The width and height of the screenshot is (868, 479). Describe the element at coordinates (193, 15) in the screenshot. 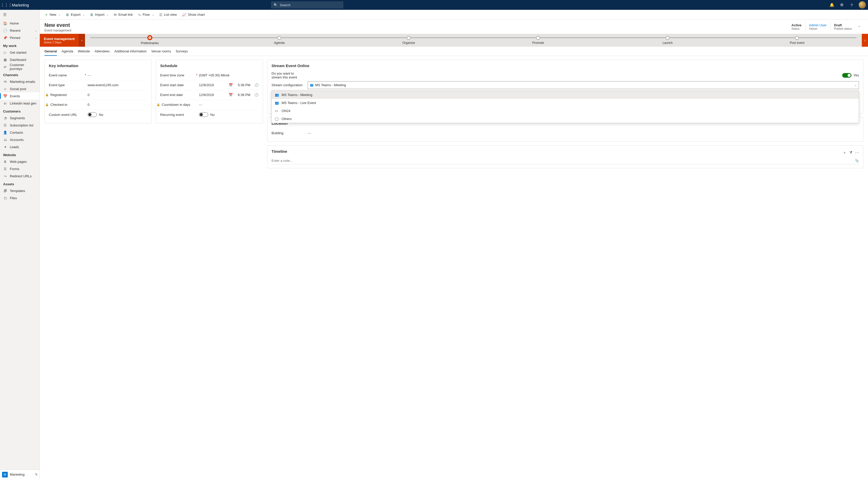

I see `command-button: 📈Show chart` at that location.